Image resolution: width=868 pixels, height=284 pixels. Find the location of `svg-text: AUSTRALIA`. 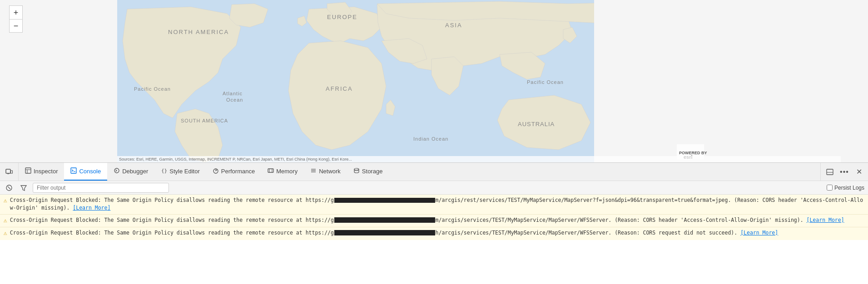

svg-text: AUSTRALIA is located at coordinates (536, 124).